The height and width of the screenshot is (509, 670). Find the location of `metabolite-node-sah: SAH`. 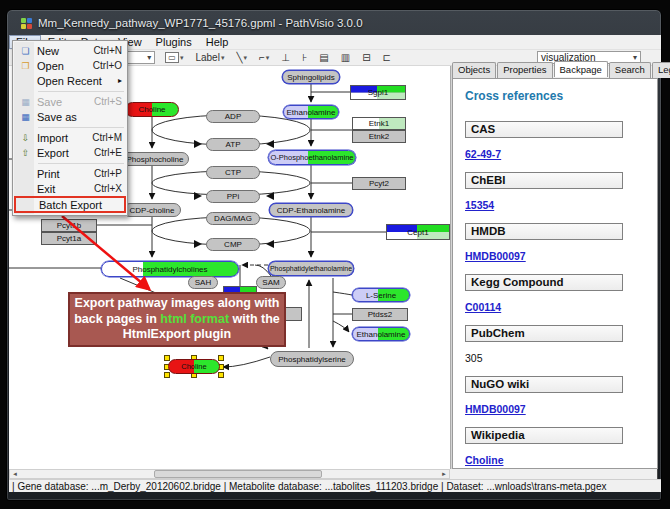

metabolite-node-sah: SAH is located at coordinates (203, 282).